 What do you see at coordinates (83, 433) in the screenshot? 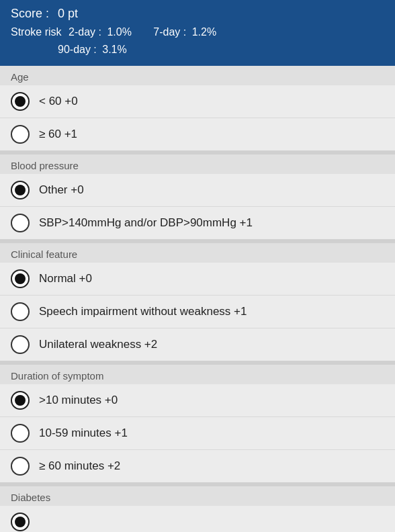
I see `option-text-duration-of-symptom-1: 10-59 minutes +1` at bounding box center [83, 433].